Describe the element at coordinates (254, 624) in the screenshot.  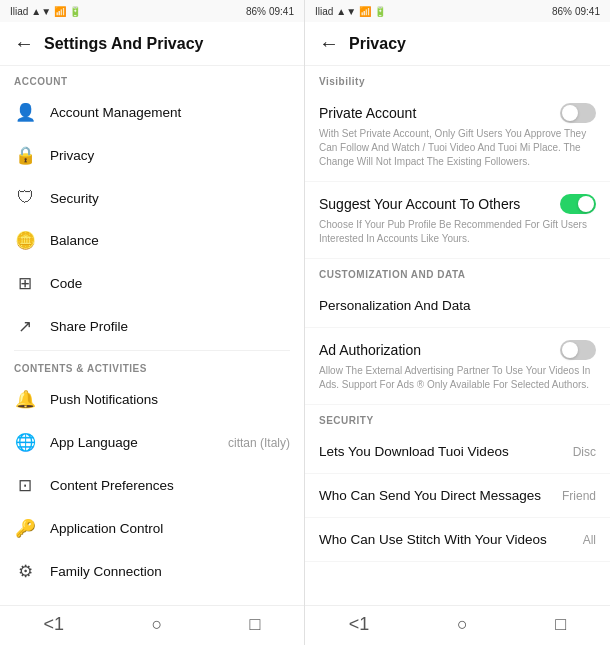
I see `nav-recent-left: □` at that location.